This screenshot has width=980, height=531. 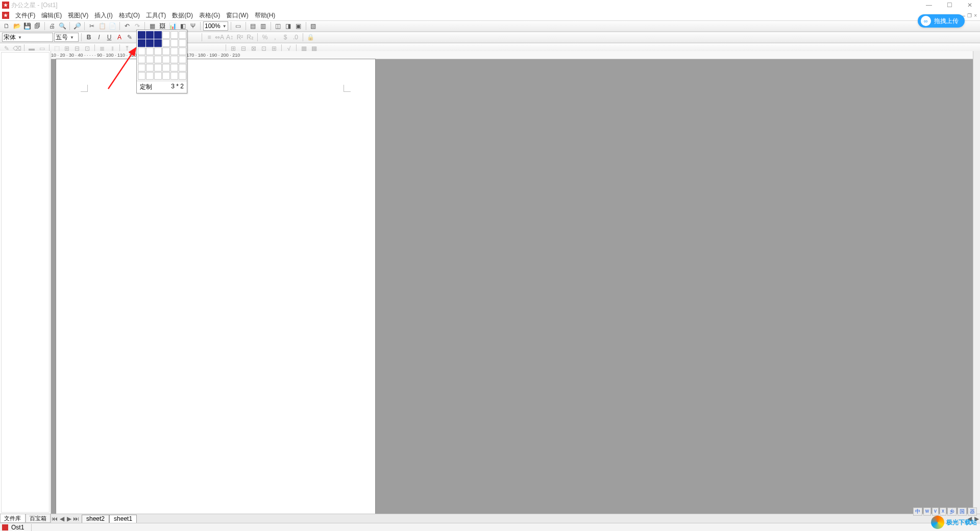 I want to click on sheet-tab: sheet1, so click(x=123, y=519).